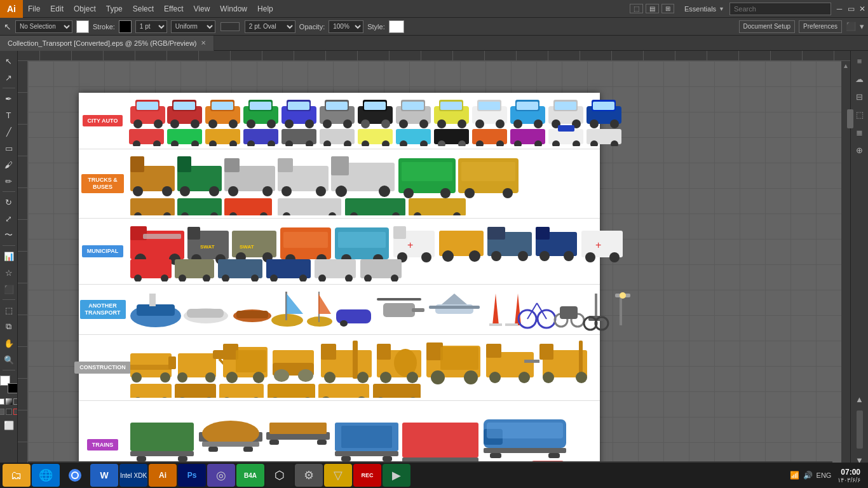 This screenshot has height=488, width=868. What do you see at coordinates (9, 61) in the screenshot?
I see `selection-tool-btn: ↖` at bounding box center [9, 61].